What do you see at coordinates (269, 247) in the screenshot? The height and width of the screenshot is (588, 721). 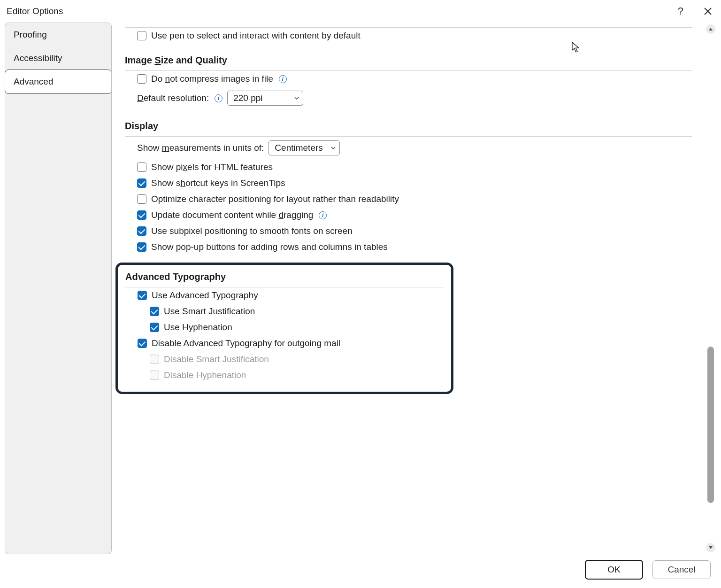 I see `popup-buttons-label: Show pop-up buttons for adding rows and …` at bounding box center [269, 247].